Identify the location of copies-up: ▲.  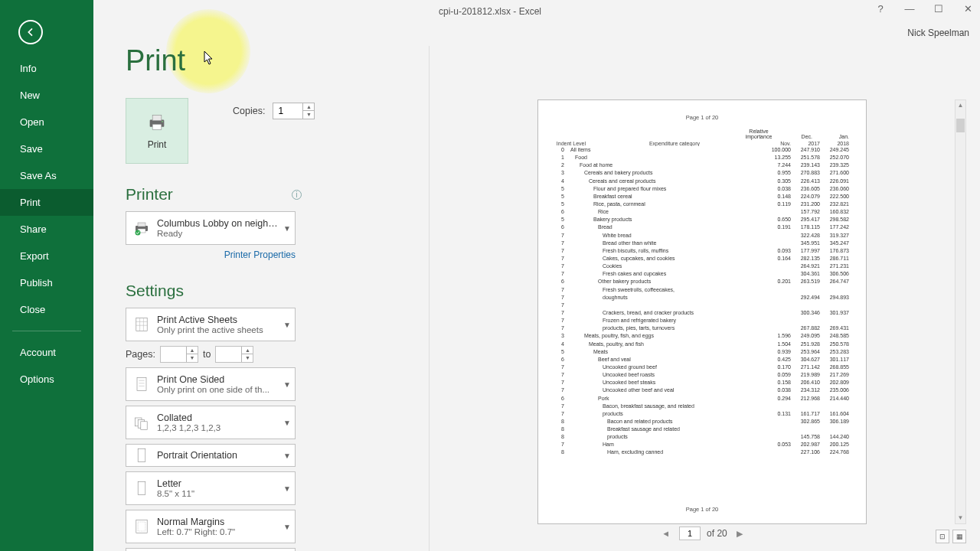
(309, 107).